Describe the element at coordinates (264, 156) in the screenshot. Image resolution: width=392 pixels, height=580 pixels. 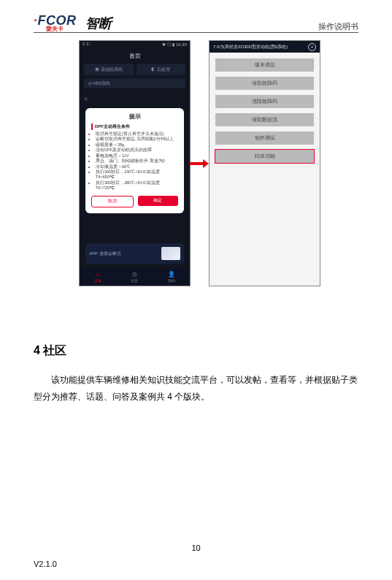
I see `btn-special-function: 特殊功能` at that location.